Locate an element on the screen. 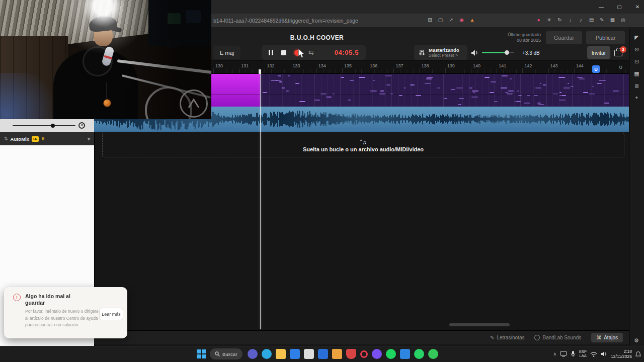 The image size is (644, 362). apps-grid-icon: ⊞ is located at coordinates (430, 20).